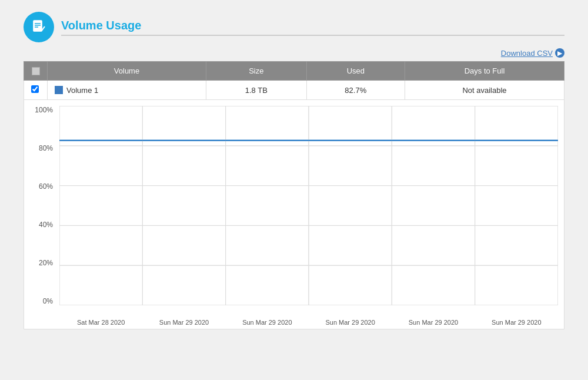 The height and width of the screenshot is (380, 588). What do you see at coordinates (40, 206) in the screenshot?
I see `y-axis-labels: 100% 80% 60% 40% 20% 0%` at bounding box center [40, 206].